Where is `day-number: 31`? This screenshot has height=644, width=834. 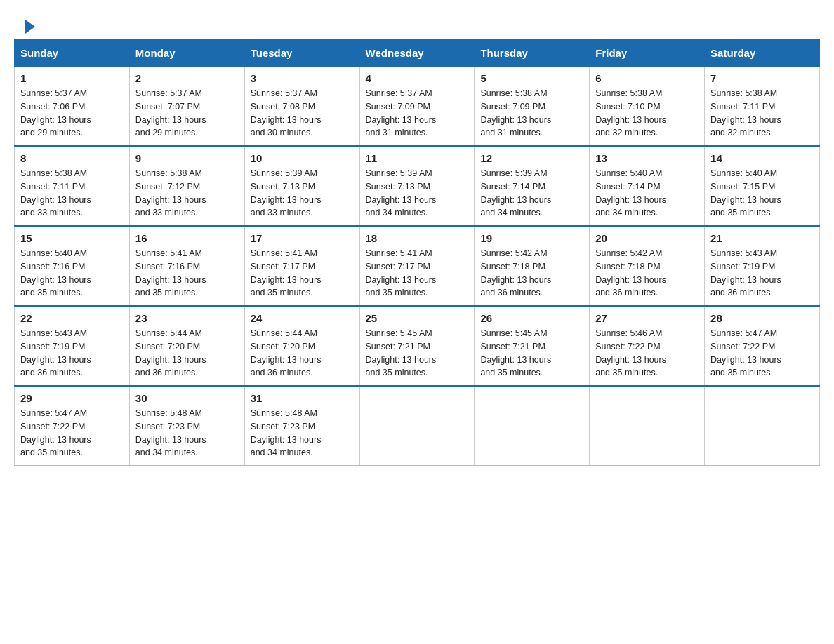 day-number: 31 is located at coordinates (302, 398).